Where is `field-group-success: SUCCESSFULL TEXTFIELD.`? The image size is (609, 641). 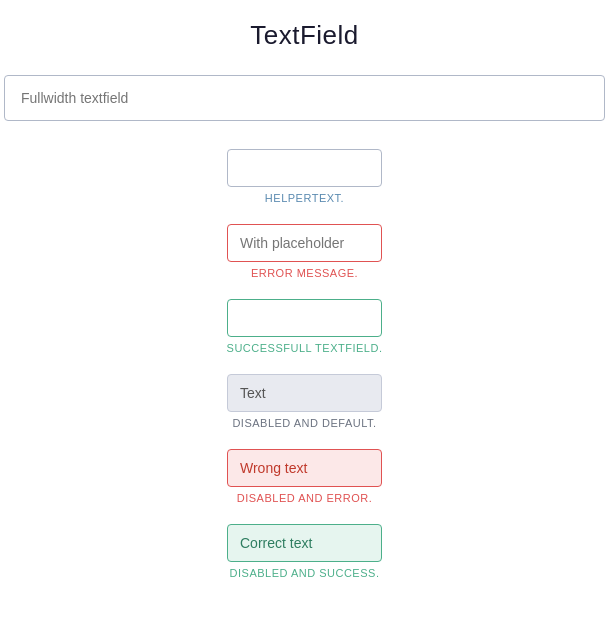 field-group-success: SUCCESSFULL TEXTFIELD. is located at coordinates (304, 326).